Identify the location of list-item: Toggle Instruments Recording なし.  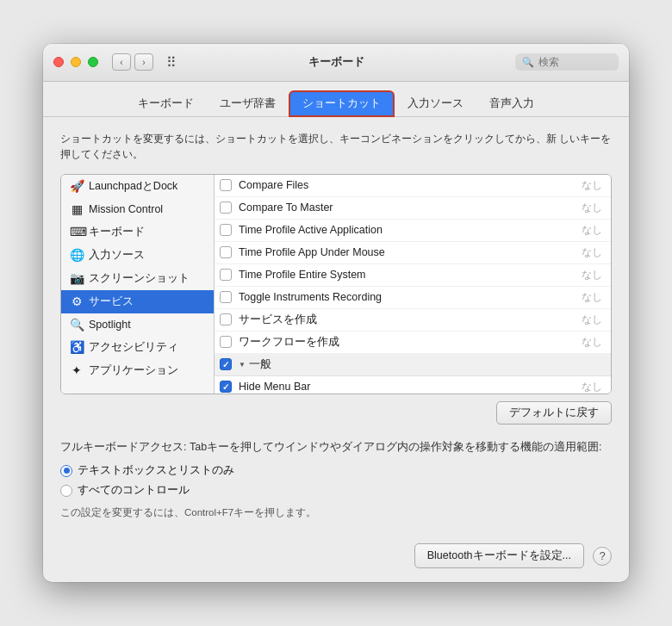
(413, 298).